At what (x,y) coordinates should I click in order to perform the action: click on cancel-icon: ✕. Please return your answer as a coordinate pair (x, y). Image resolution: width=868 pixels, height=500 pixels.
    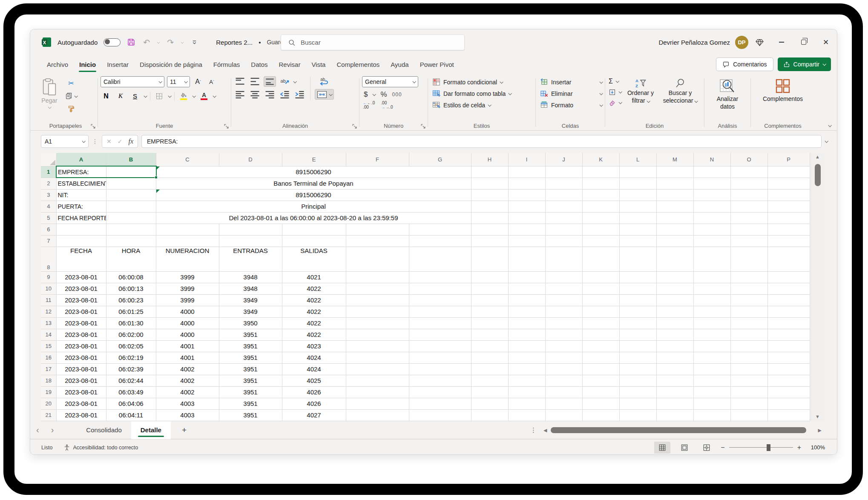
    Looking at the image, I should click on (109, 141).